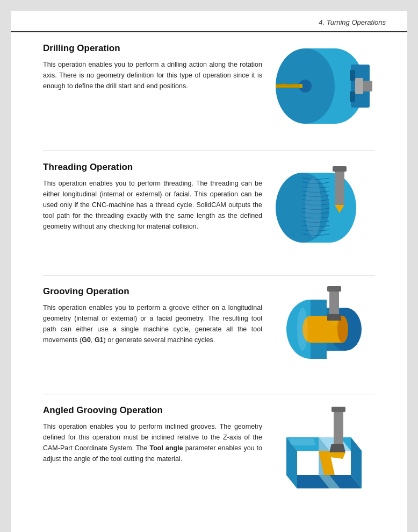  I want to click on drilling-section: Drilling Operation This operation enable…, so click(209, 89).